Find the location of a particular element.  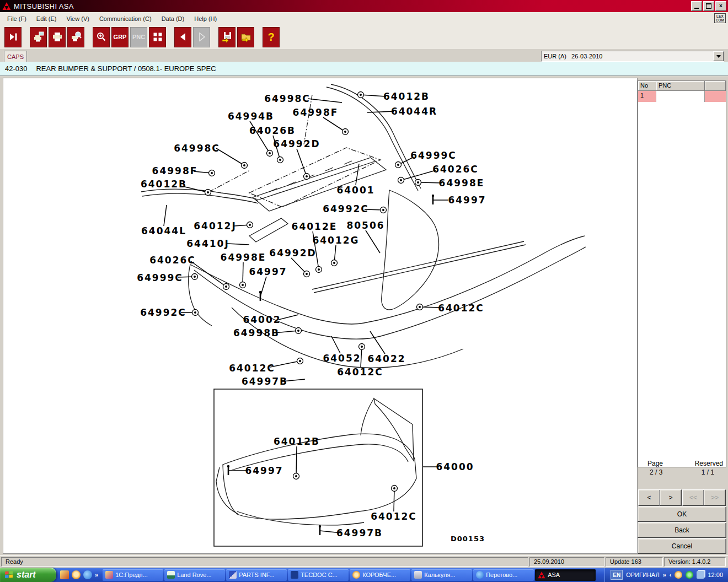

taskbar-buttons: 1С:Предп...Land Rove...PARTS INF...TECDO… is located at coordinates (353, 575).